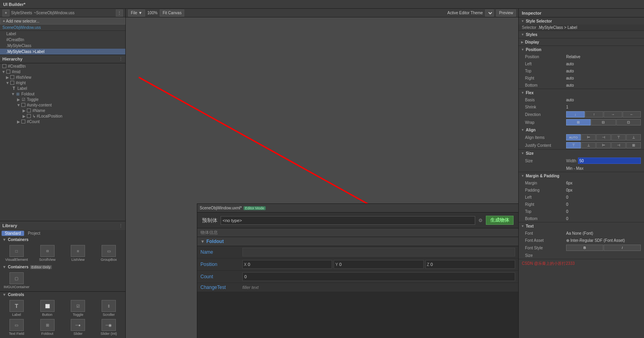  Describe the element at coordinates (506, 13) in the screenshot. I see `preview-btn: Preview` at that location.